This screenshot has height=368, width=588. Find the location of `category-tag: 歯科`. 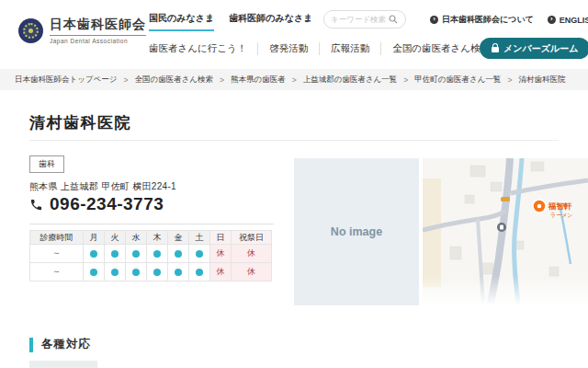

category-tag: 歯科 is located at coordinates (47, 164).